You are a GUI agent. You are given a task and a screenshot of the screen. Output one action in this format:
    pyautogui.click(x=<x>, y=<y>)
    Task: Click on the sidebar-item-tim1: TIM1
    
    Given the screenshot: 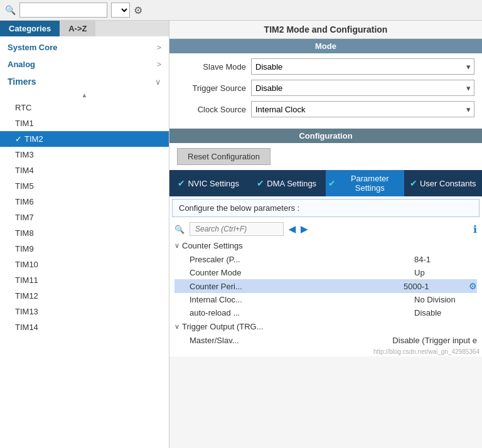 What is the action you would take?
    pyautogui.click(x=84, y=123)
    